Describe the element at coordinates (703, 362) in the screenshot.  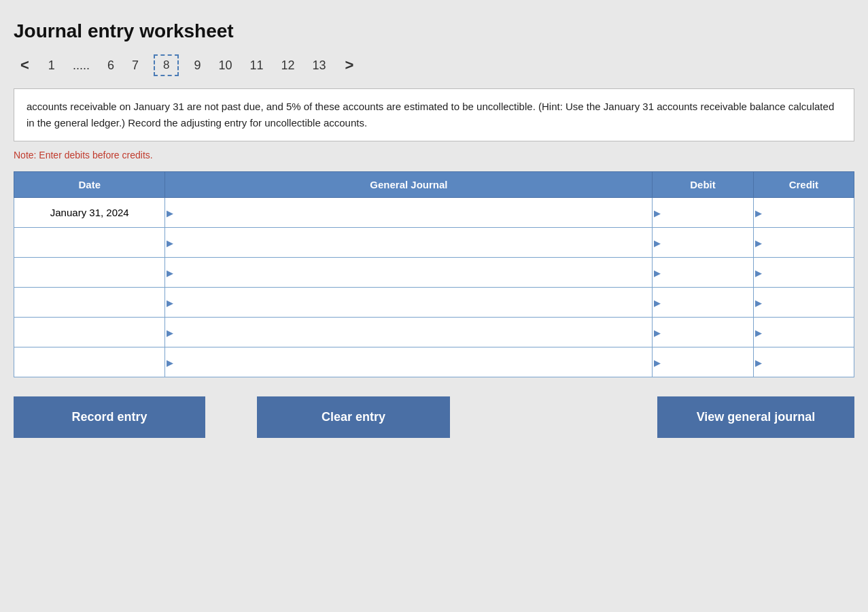
I see `row-5-debit: ▶` at that location.